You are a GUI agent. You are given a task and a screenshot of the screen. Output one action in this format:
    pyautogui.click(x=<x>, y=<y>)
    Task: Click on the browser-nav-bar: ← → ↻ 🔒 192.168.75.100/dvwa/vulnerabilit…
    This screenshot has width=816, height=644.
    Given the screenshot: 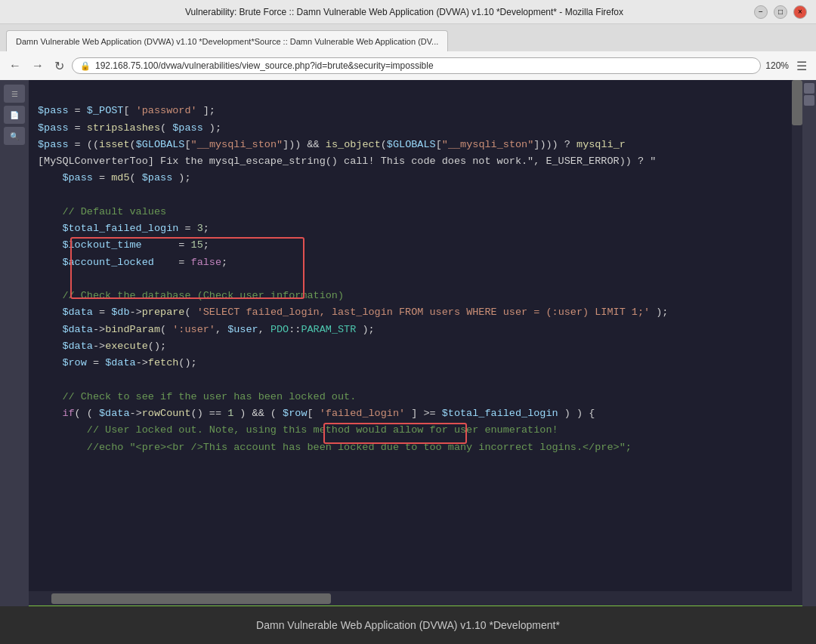 What is the action you would take?
    pyautogui.click(x=408, y=66)
    